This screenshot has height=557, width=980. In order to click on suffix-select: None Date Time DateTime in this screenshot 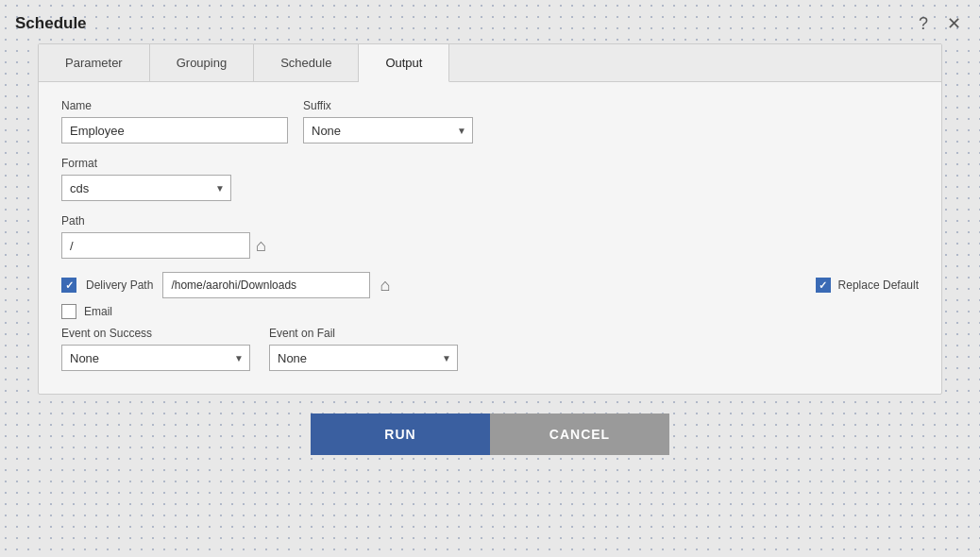, I will do `click(388, 130)`.